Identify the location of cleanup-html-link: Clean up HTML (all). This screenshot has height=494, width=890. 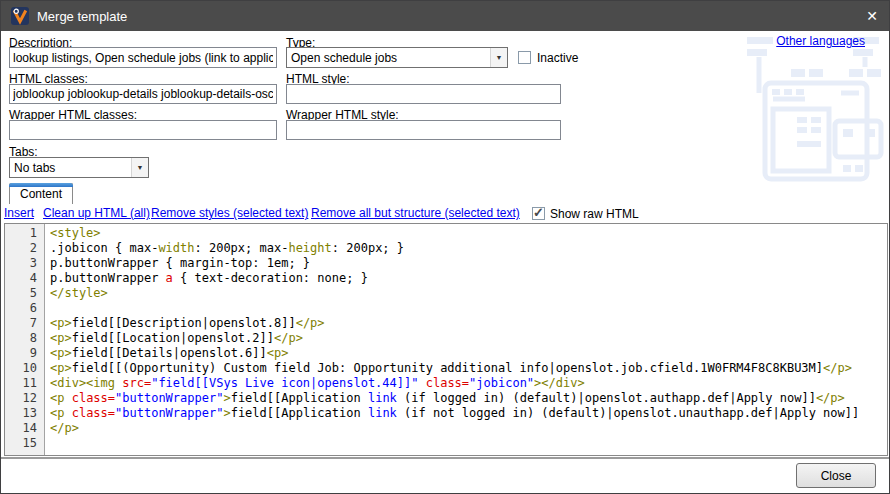
(96, 213).